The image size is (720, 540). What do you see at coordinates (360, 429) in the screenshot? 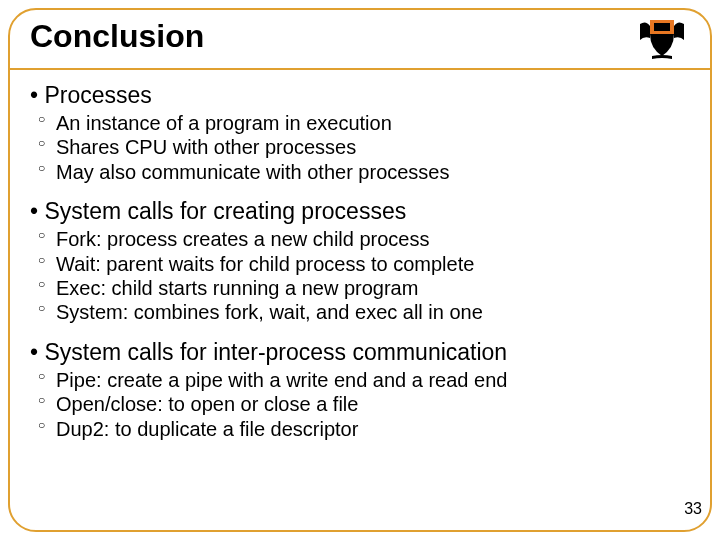
I see `bullet-item: Dup2: to duplicate a file descriptor` at bounding box center [360, 429].